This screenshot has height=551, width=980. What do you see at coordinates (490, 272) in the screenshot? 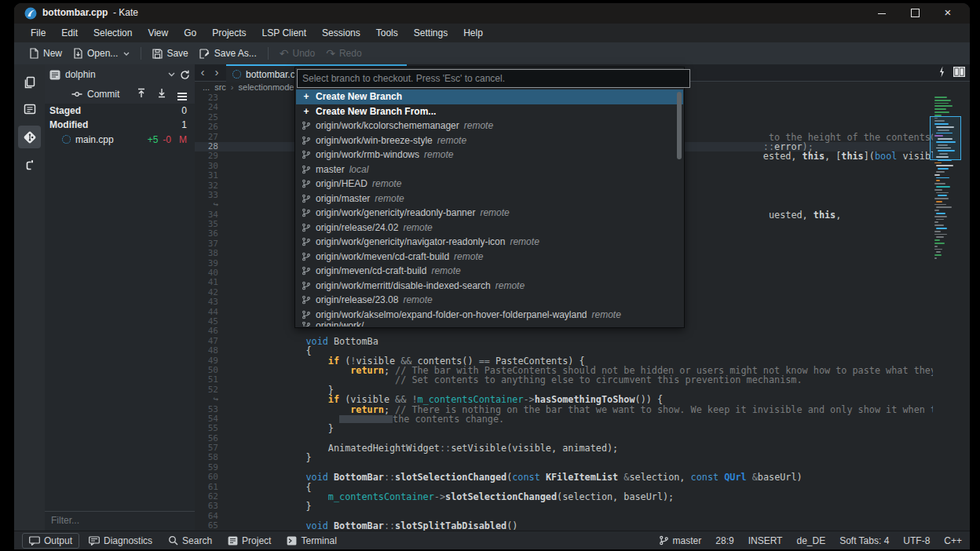
I see `branch-item: + origin/meven/cd-craft-build remote` at bounding box center [490, 272].